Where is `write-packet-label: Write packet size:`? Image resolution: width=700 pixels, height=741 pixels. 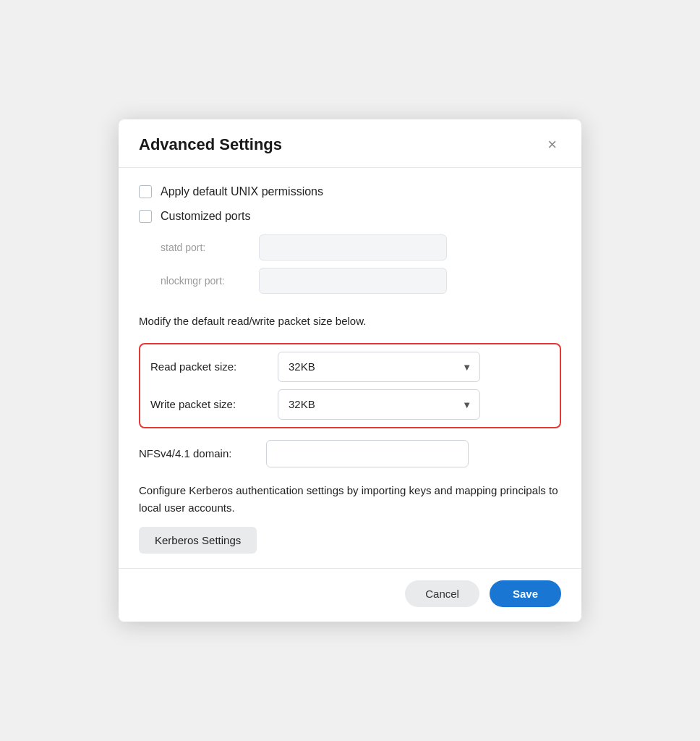
write-packet-label: Write packet size: is located at coordinates (208, 404).